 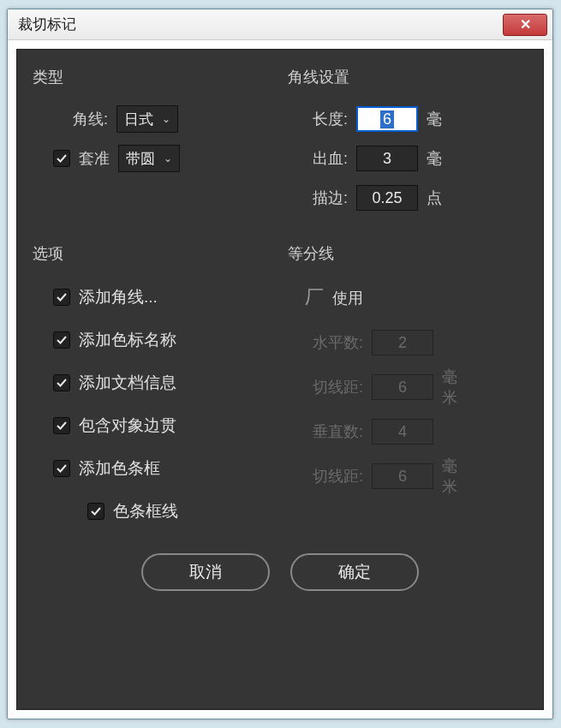 I want to click on type-group-title: 类型, so click(x=152, y=77).